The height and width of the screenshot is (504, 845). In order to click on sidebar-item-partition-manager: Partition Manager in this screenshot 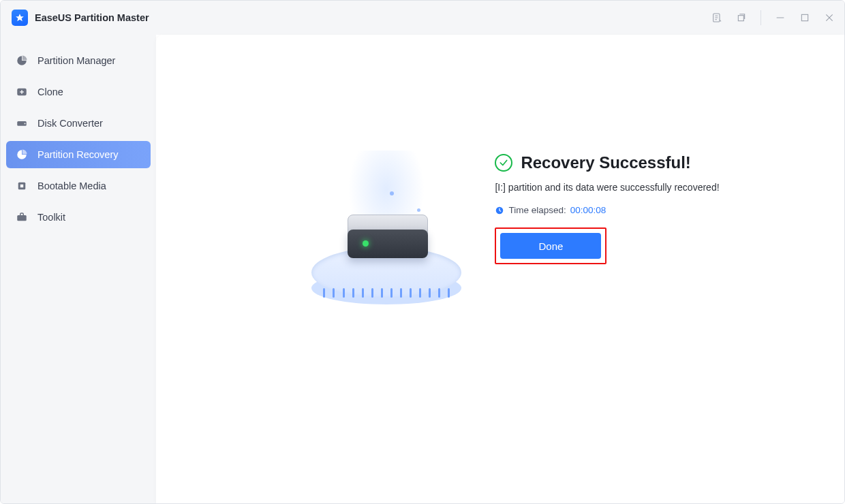, I will do `click(78, 61)`.